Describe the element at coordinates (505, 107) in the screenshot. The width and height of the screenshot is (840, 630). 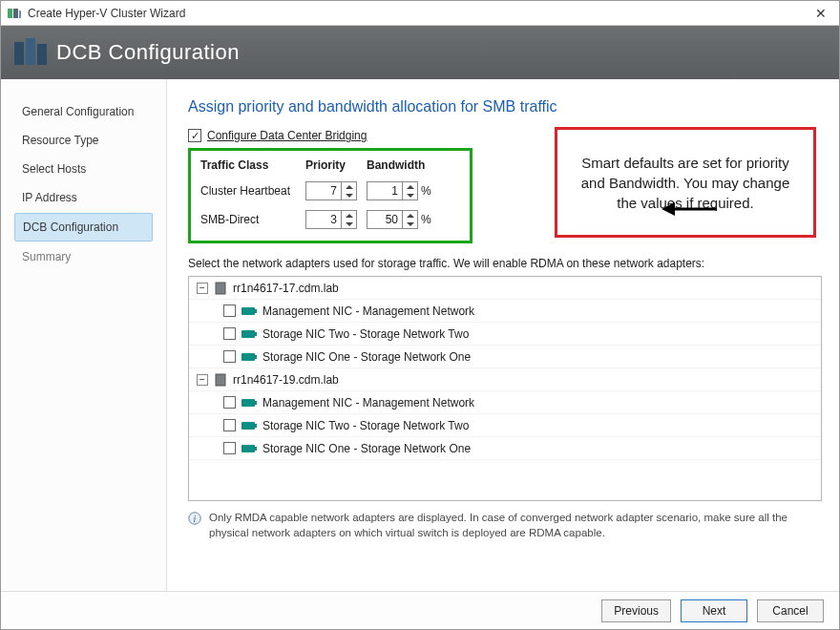
I see `page-title: Assign priority and bandwidth allocation…` at that location.